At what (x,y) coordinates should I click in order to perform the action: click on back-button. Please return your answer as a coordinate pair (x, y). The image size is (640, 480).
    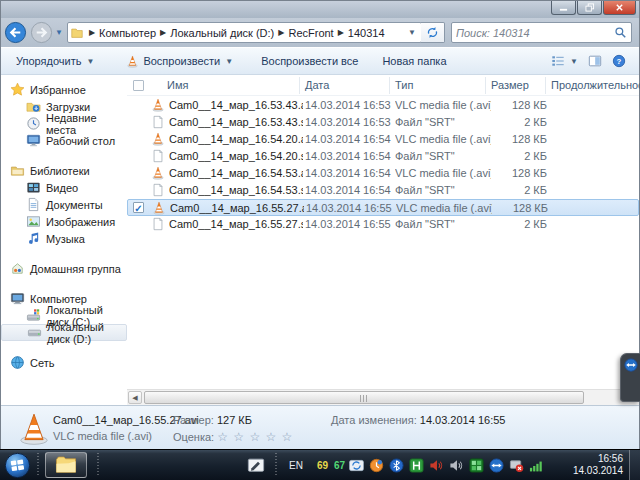
    Looking at the image, I should click on (16, 32).